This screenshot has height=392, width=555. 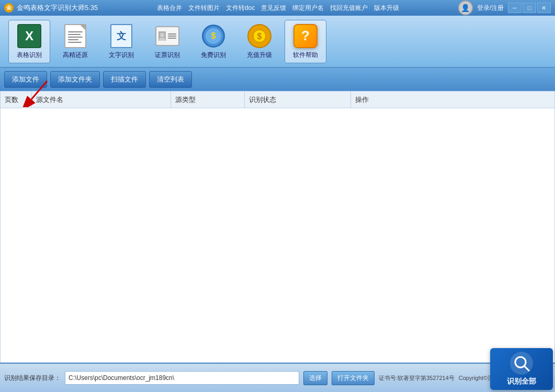 I want to click on add-file-button: 添加文件, so click(x=26, y=79).